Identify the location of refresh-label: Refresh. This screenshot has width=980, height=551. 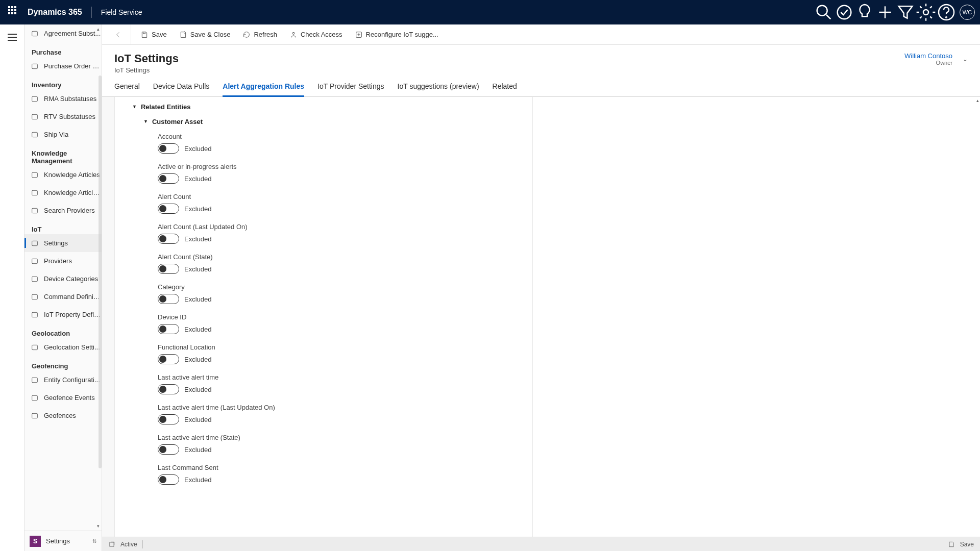
(265, 35).